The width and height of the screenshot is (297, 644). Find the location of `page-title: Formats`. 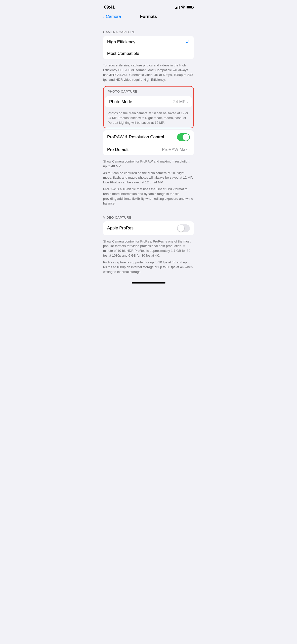

page-title: Formats is located at coordinates (148, 17).